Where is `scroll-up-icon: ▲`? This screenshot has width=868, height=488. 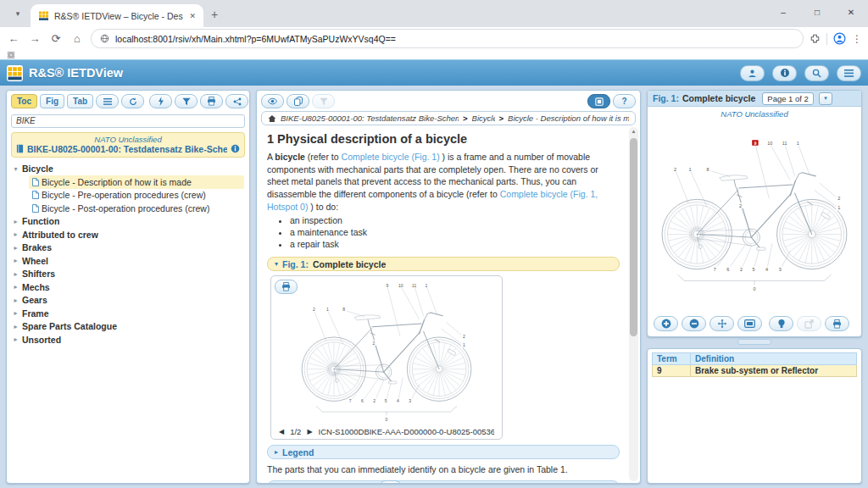
scroll-up-icon: ▲ is located at coordinates (634, 132).